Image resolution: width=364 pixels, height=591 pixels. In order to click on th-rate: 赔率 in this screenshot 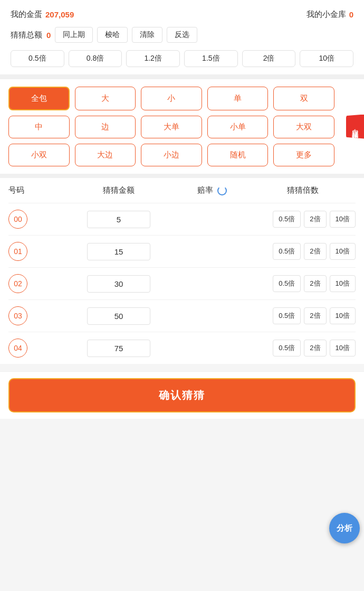, I will do `click(224, 190)`.